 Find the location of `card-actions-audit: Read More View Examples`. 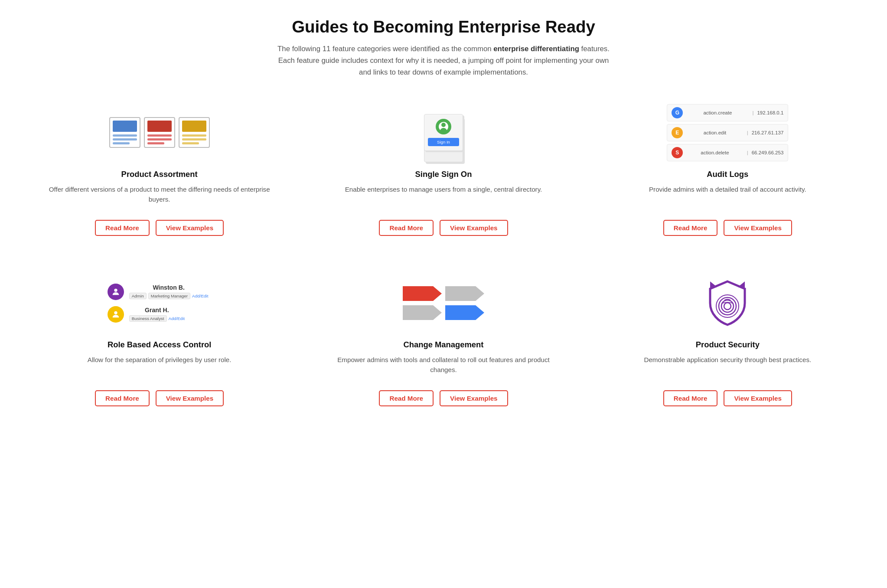

card-actions-audit: Read More View Examples is located at coordinates (727, 228).